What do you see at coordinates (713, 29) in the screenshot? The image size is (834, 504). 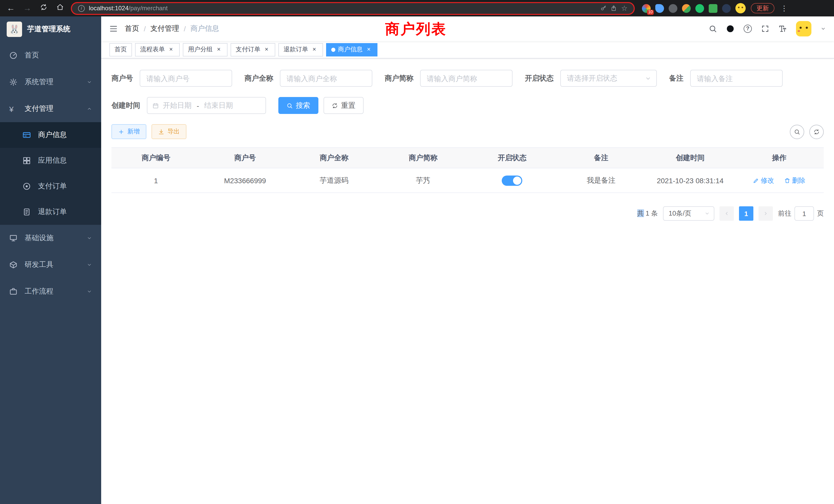 I see `search-icon` at bounding box center [713, 29].